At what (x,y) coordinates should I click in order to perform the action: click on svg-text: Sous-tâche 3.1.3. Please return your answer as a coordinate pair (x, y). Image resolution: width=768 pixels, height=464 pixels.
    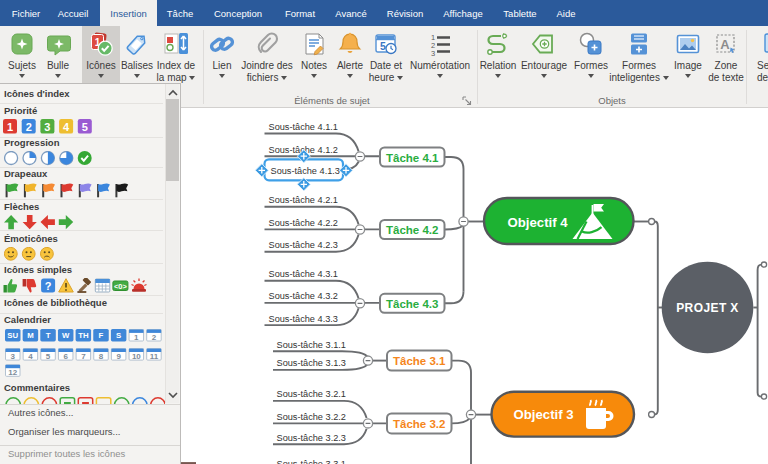
    Looking at the image, I should click on (312, 363).